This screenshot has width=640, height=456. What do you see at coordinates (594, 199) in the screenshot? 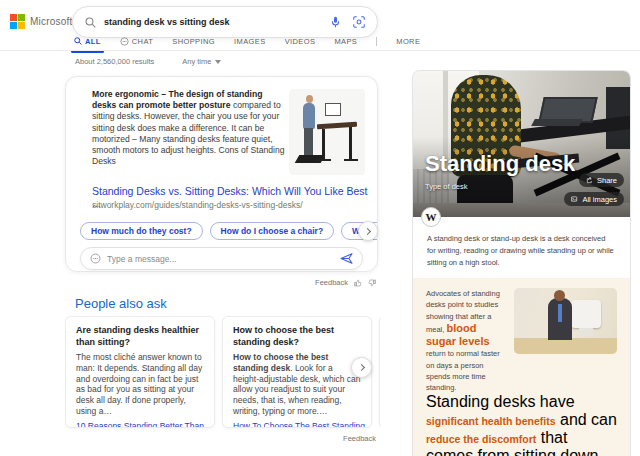
I see `all-images-button: All images` at bounding box center [594, 199].